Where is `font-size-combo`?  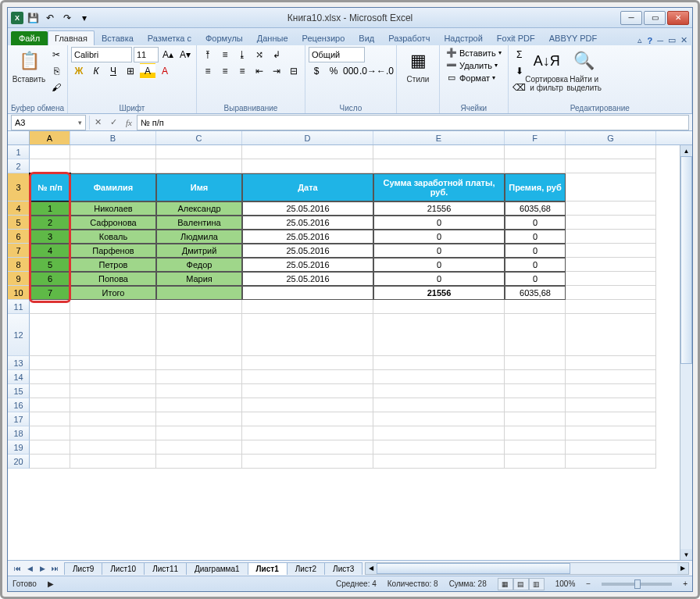
font-size-combo is located at coordinates (146, 55).